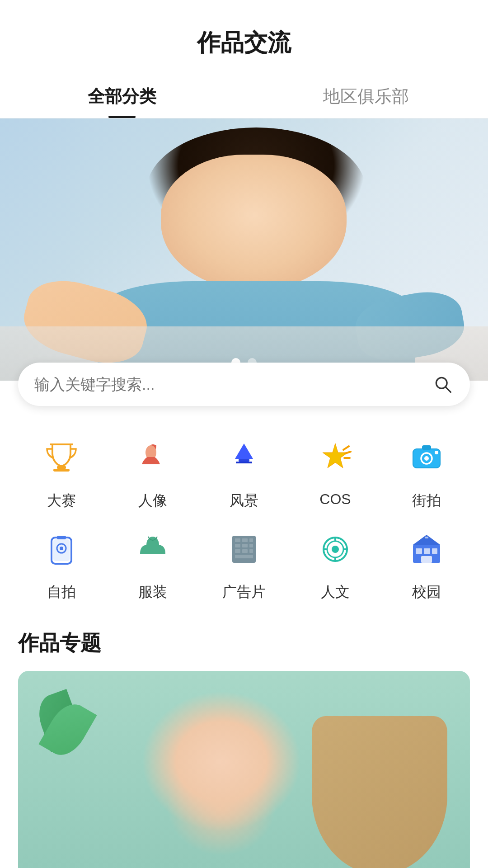 This screenshot has width=488, height=868. What do you see at coordinates (244, 549) in the screenshot?
I see `ad-icon` at bounding box center [244, 549].